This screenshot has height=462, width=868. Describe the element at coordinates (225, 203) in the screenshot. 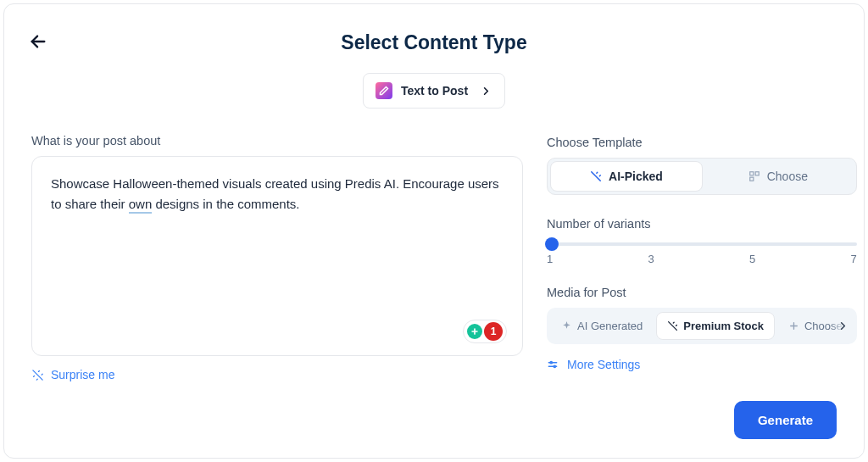

I see `post-text-part2: designs in the comments.` at that location.